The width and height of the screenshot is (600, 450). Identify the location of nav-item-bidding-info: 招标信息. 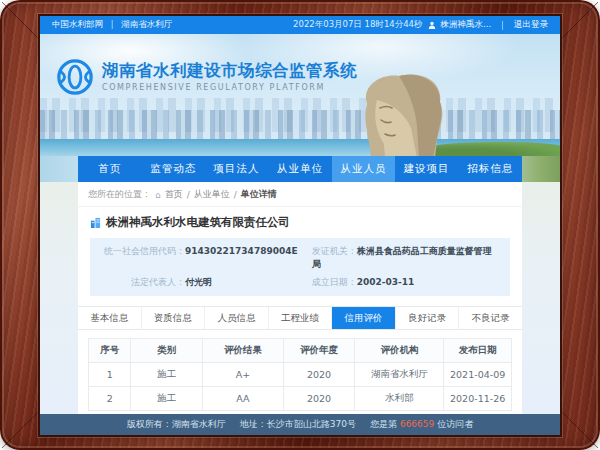
(490, 169).